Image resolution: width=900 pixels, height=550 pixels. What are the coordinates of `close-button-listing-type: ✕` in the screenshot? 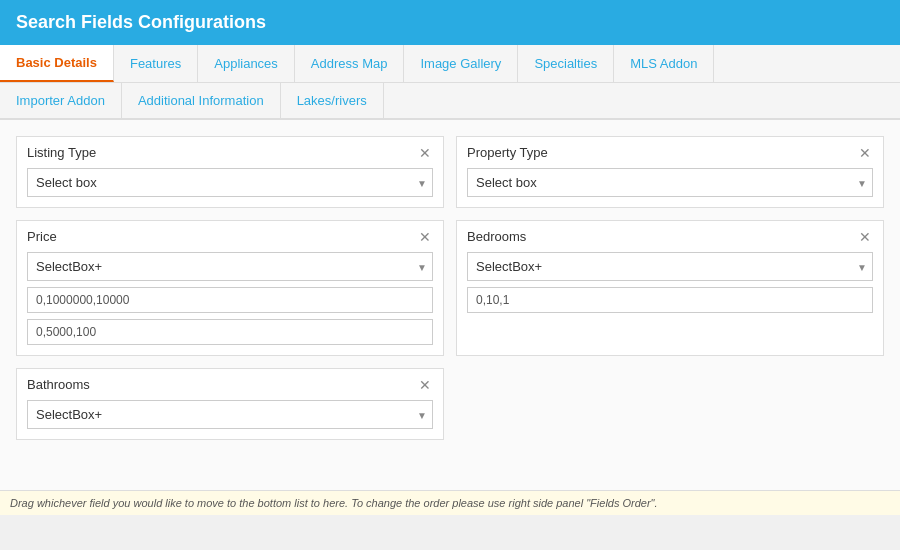 It's located at (425, 153).